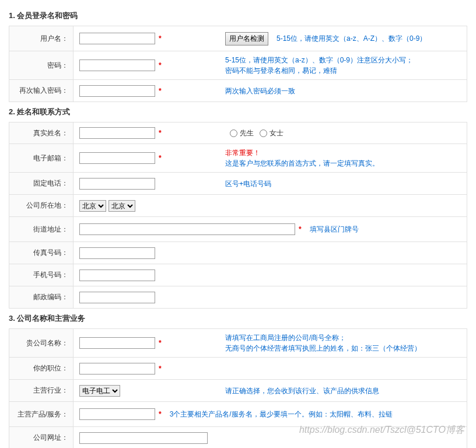  Describe the element at coordinates (238, 133) in the screenshot. I see `row-realname: 真实姓名： * 先生 女士` at that location.